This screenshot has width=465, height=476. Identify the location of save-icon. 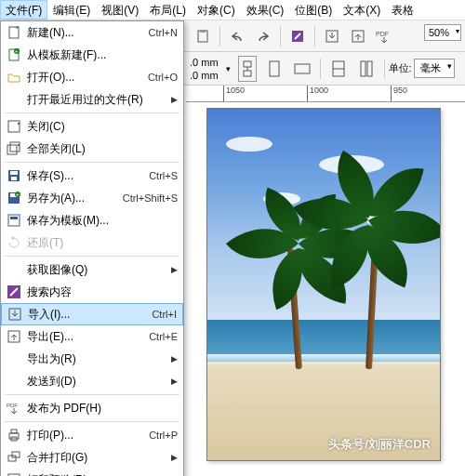
(14, 176).